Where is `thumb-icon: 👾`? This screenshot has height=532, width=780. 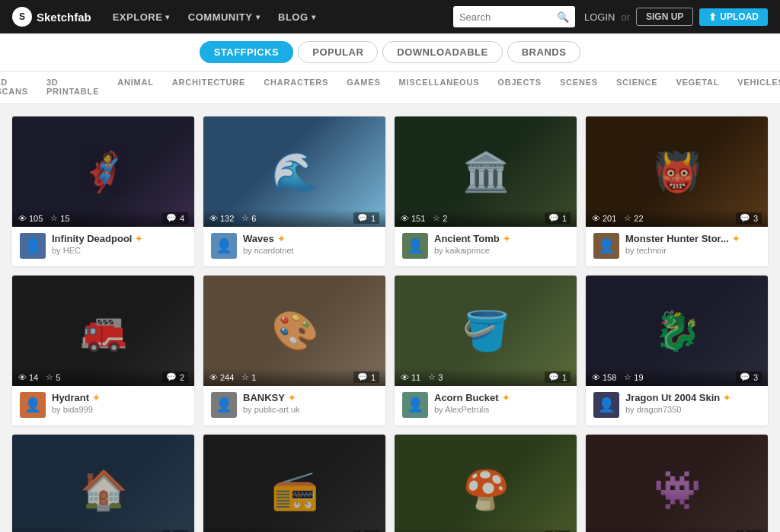
thumb-icon: 👾 is located at coordinates (677, 490).